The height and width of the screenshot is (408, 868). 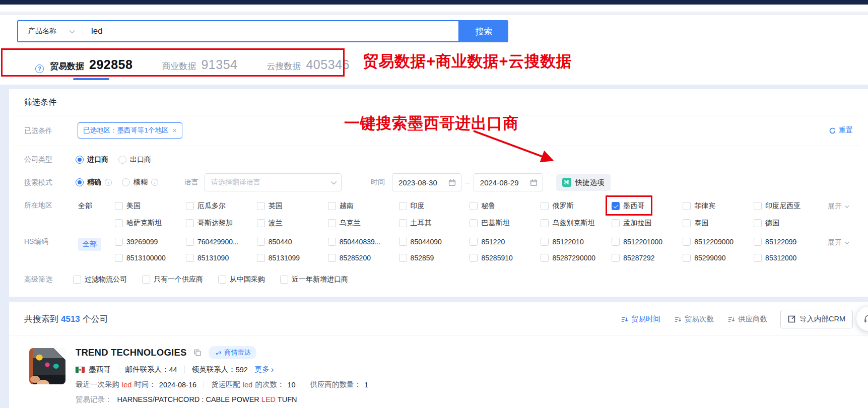 What do you see at coordinates (484, 31) in the screenshot?
I see `search-button: 搜索` at bounding box center [484, 31].